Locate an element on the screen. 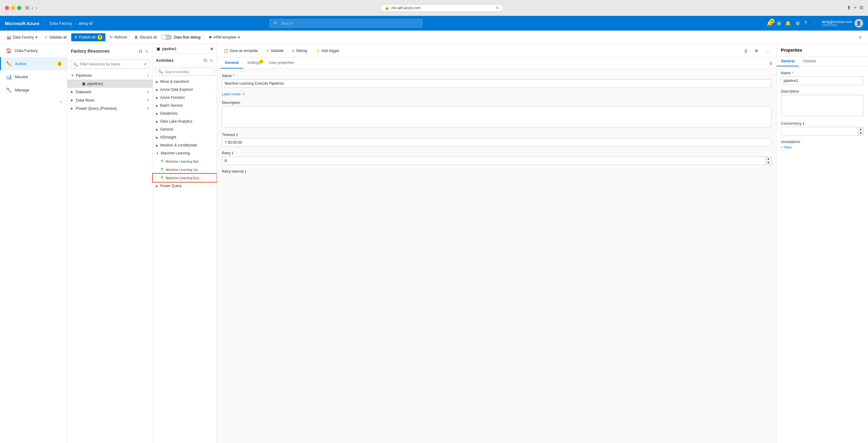  category-batch-service: ▶ Batch Service is located at coordinates (185, 106).